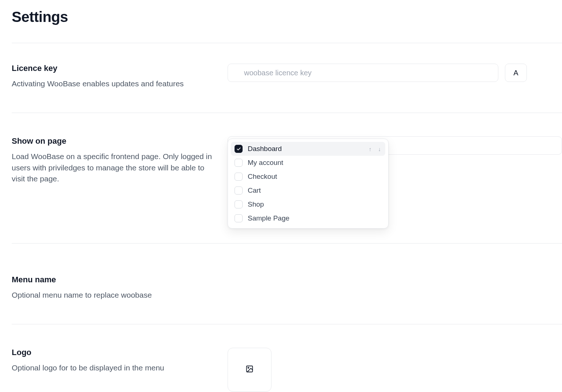 The height and width of the screenshot is (392, 562). I want to click on page-title: Settings, so click(287, 17).